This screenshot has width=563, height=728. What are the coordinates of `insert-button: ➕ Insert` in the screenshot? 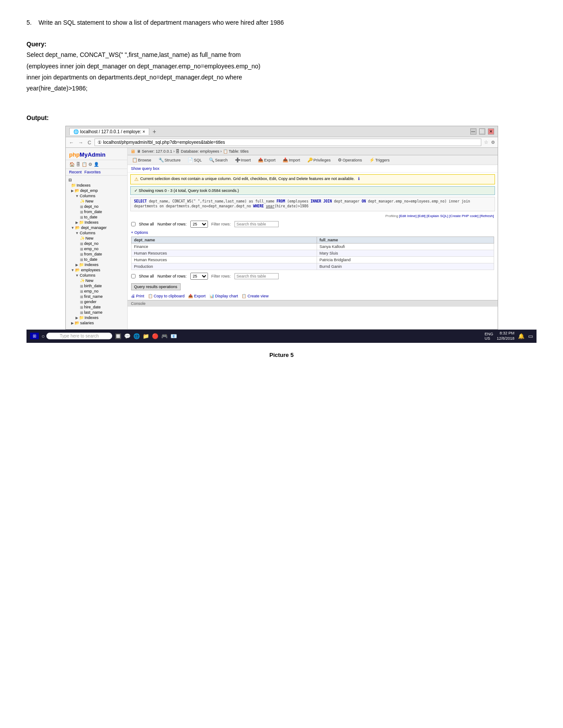 It's located at (243, 160).